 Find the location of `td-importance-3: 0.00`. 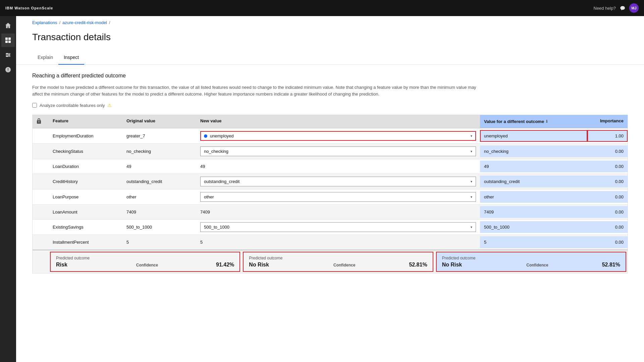

td-importance-3: 0.00 is located at coordinates (607, 182).